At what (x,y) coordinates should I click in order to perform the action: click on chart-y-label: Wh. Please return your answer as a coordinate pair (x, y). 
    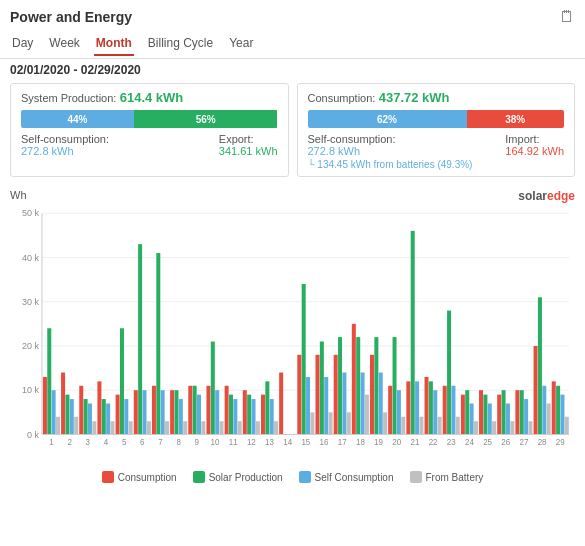
    Looking at the image, I should click on (18, 195).